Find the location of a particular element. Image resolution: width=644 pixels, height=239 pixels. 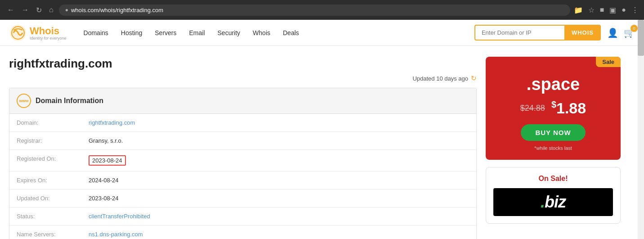

star-icon: ☆ is located at coordinates (591, 10).